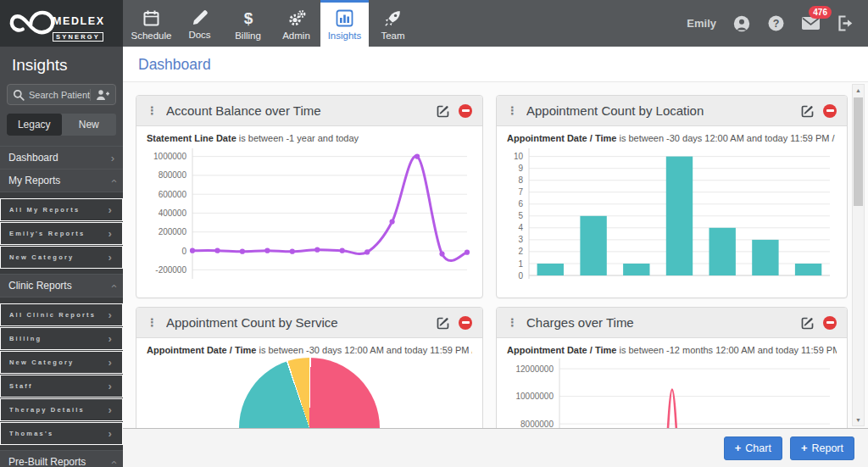 The height and width of the screenshot is (467, 868). I want to click on chart-filter-text: Appointment Date / Time is between -12 m…, so click(671, 347).